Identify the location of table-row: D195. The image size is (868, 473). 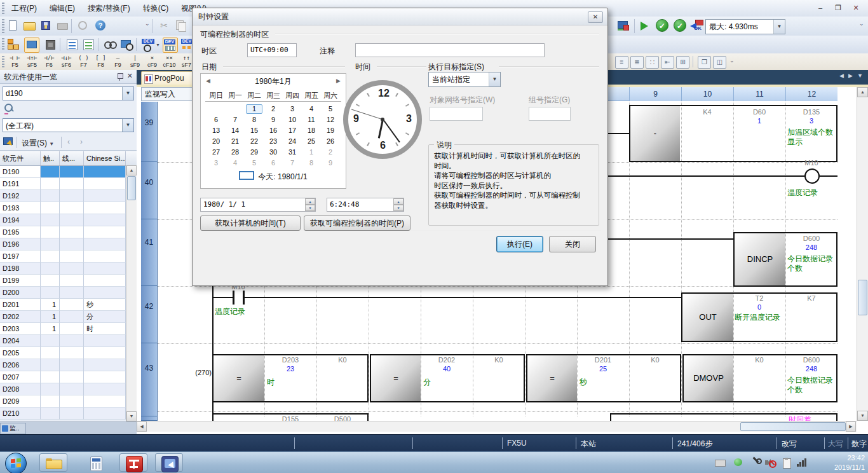
(69, 233).